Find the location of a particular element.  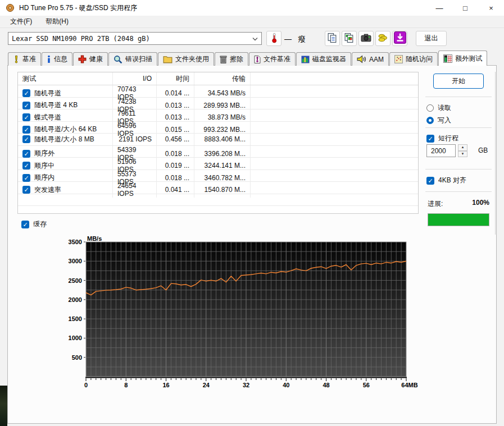

svg-text: 24 is located at coordinates (207, 385).